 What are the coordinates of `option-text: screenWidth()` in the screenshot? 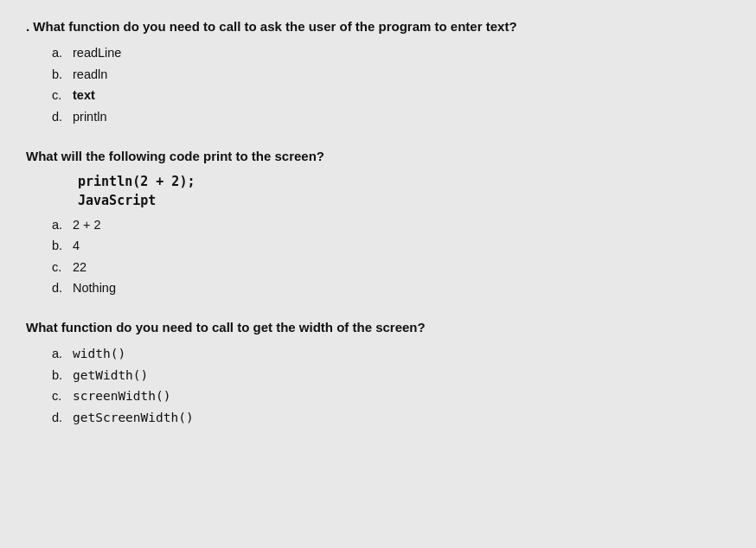 It's located at (122, 396).